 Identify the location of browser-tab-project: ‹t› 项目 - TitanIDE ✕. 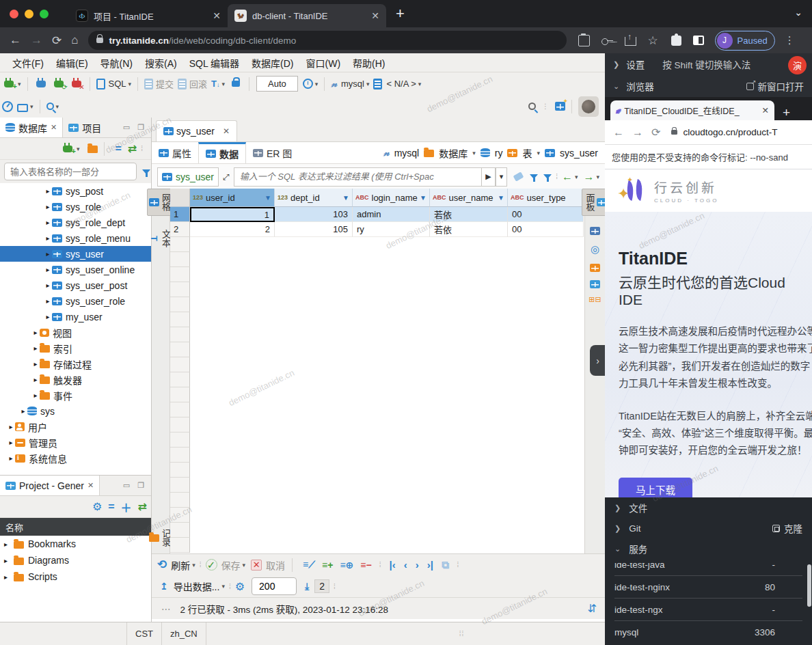
(148, 16).